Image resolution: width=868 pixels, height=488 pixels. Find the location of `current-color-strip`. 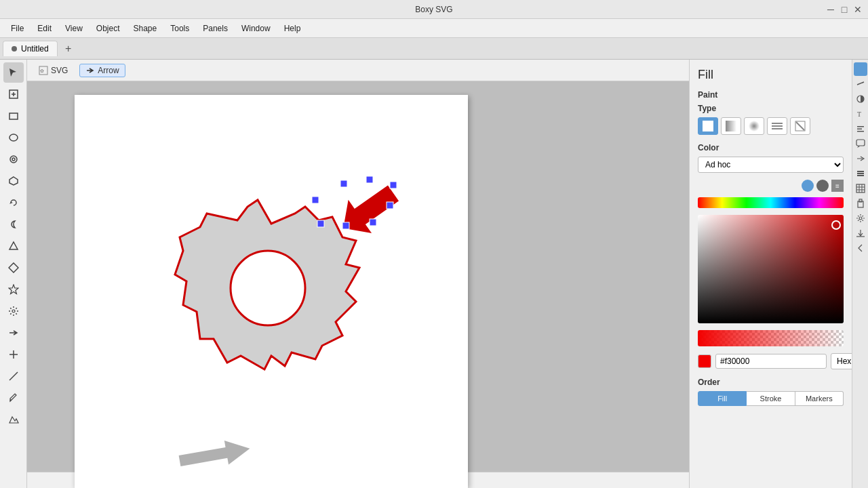

current-color-strip is located at coordinates (770, 338).